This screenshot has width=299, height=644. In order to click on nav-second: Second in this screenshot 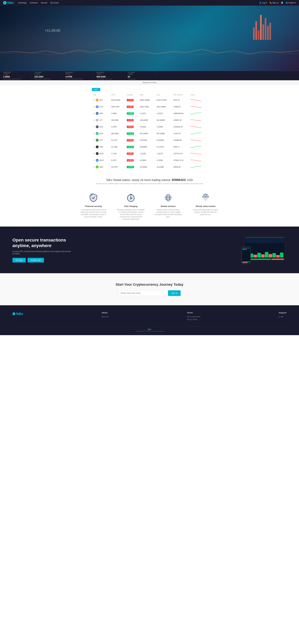, I will do `click(44, 3)`.